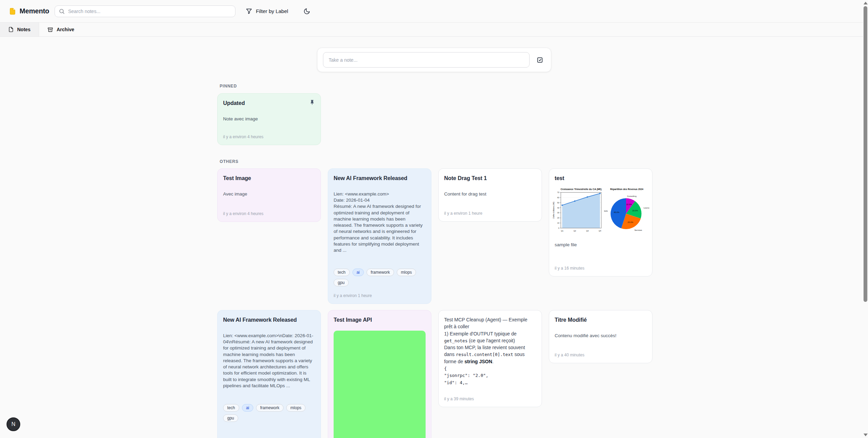 The height and width of the screenshot is (438, 868). What do you see at coordinates (558, 192) in the screenshot?
I see `svg-text: 70` at bounding box center [558, 192].